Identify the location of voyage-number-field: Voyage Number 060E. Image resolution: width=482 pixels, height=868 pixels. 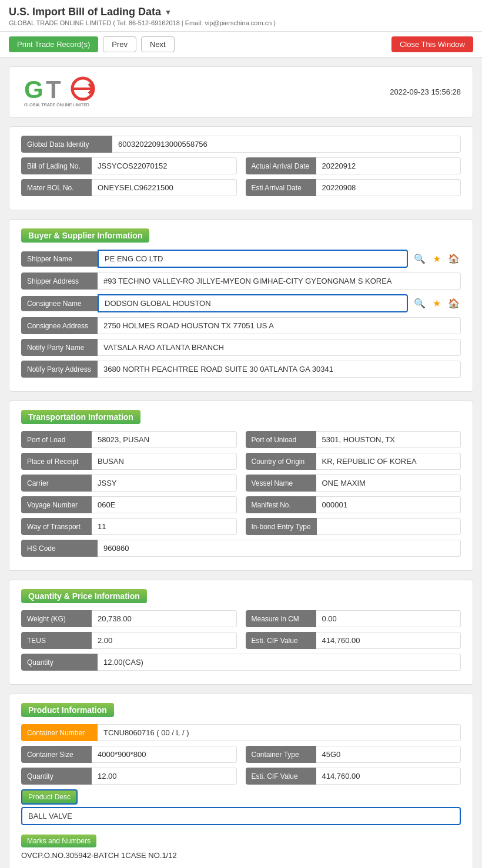
(129, 505).